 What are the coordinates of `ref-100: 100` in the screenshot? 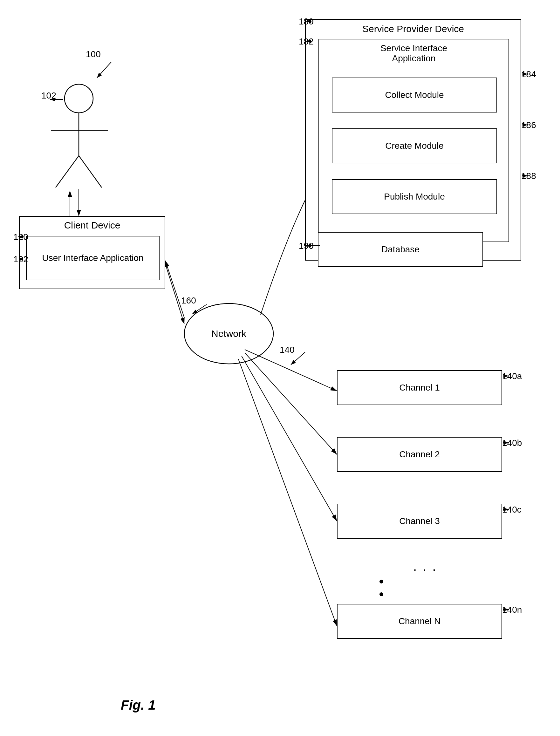 It's located at (93, 54).